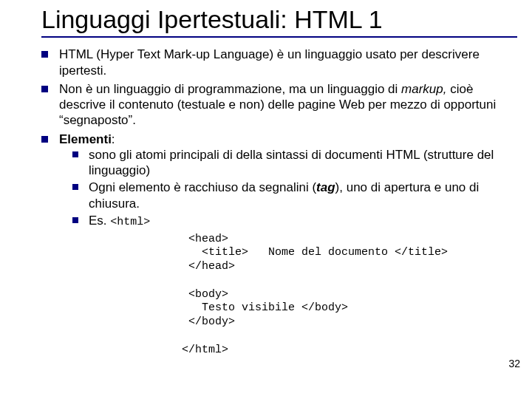  I want to click on tag-emphasis: tag, so click(326, 188).